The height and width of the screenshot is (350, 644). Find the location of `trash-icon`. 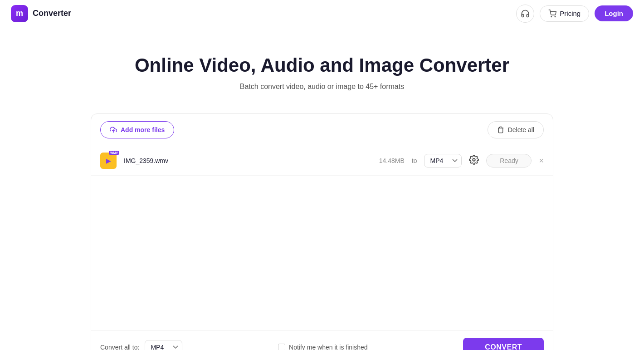

trash-icon is located at coordinates (501, 130).